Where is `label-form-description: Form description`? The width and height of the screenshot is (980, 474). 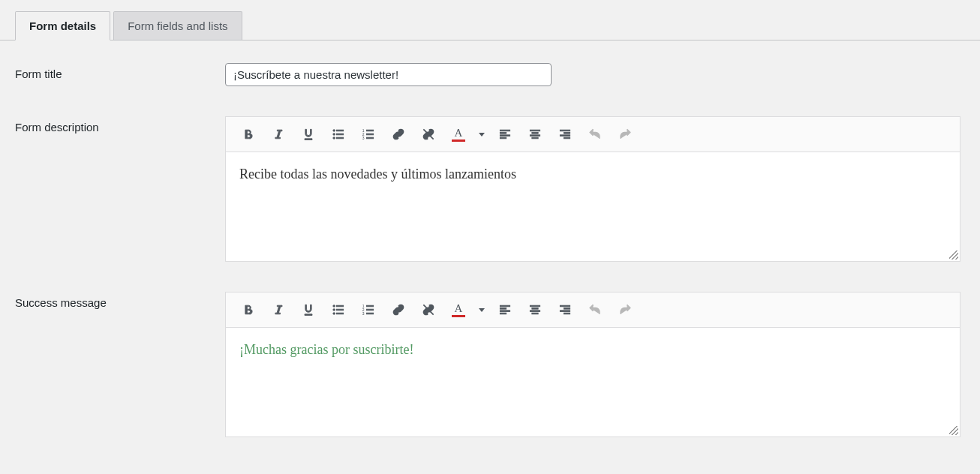 label-form-description: Form description is located at coordinates (120, 124).